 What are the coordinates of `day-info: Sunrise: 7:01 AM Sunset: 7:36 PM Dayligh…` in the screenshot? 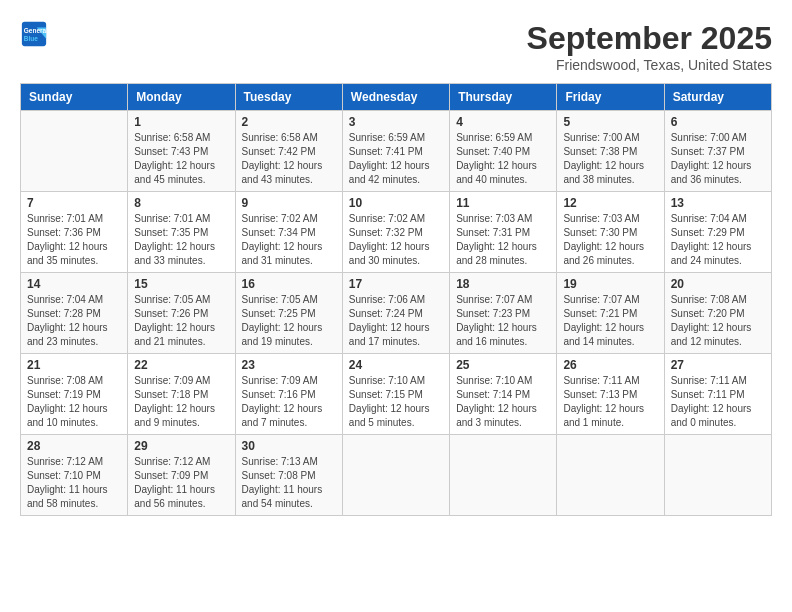 It's located at (74, 240).